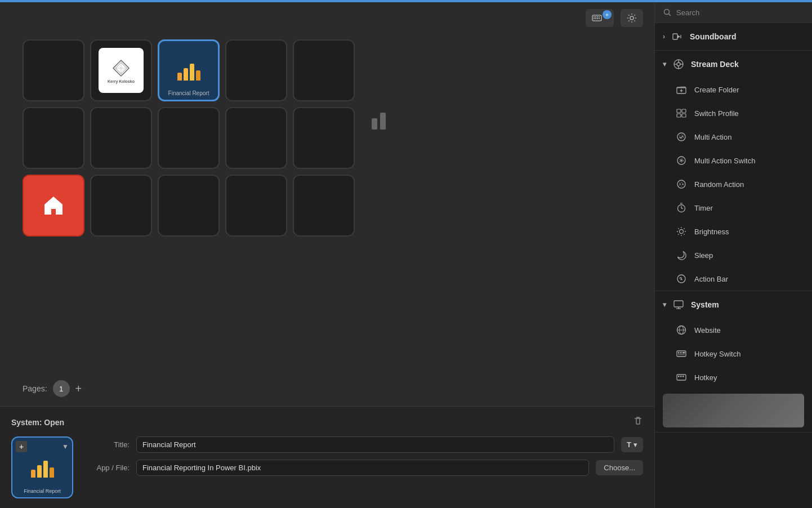 Image resolution: width=812 pixels, height=508 pixels. I want to click on website-label: Website, so click(707, 330).